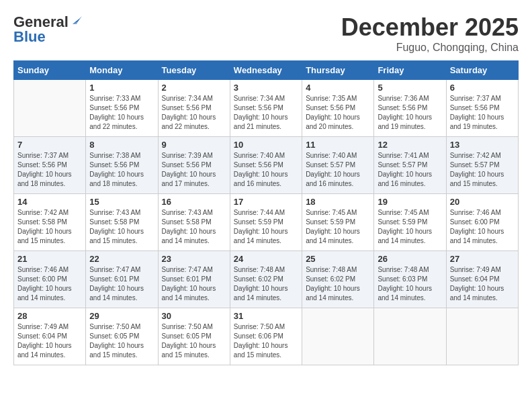 This screenshot has height=411, width=532. What do you see at coordinates (122, 170) in the screenshot?
I see `day-info: Sunrise: 7:38 AMSunset: 5:56 PMDaylight:…` at bounding box center [122, 170].